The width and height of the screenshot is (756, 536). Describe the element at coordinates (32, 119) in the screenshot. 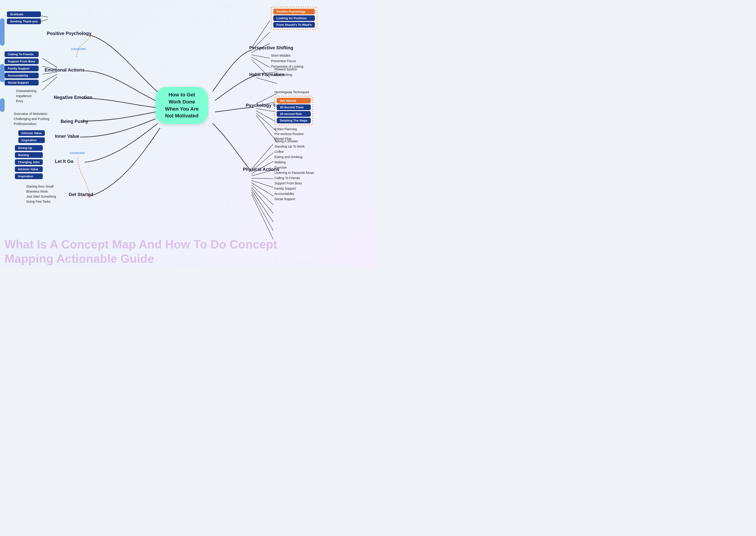

I see `being-pushy-children: Overvalue of Motivation Challenging and …` at that location.